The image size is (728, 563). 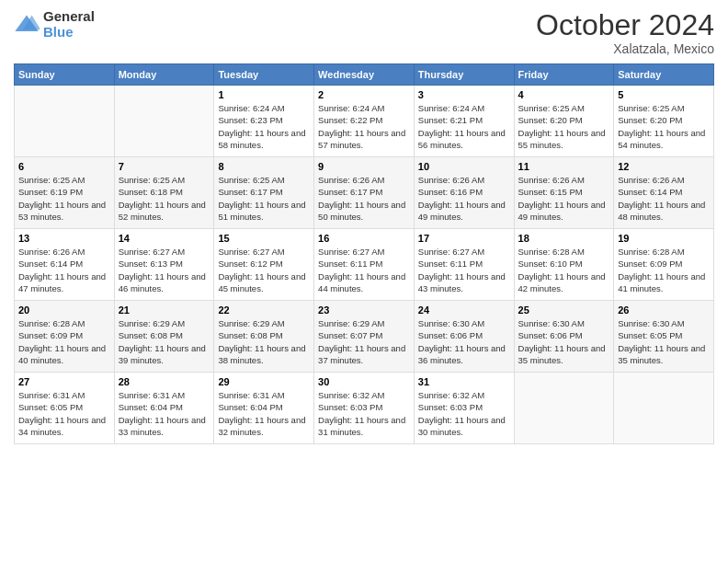 What do you see at coordinates (364, 382) in the screenshot?
I see `day-number: 30` at bounding box center [364, 382].